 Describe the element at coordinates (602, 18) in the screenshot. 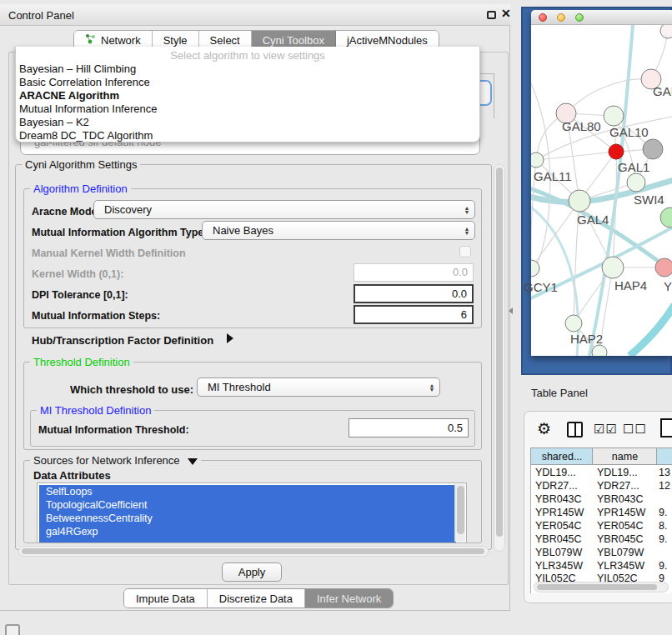

I see `network-window-titlebar` at that location.